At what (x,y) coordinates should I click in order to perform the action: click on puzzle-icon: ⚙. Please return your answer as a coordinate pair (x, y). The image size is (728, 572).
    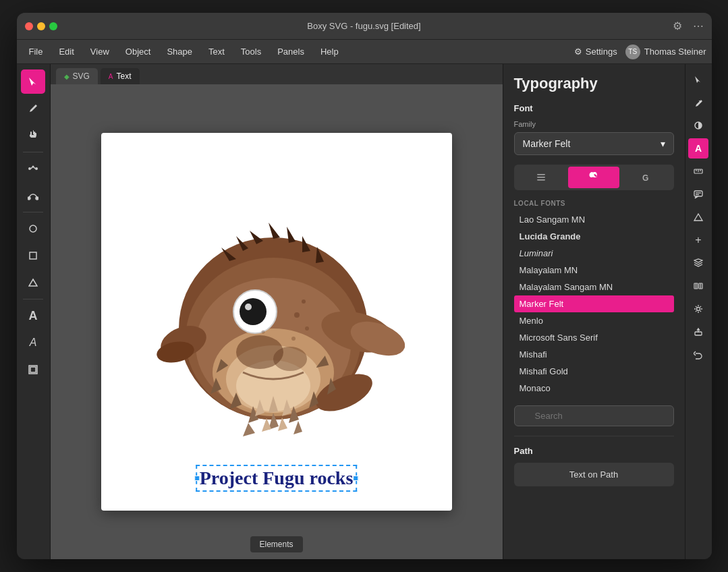
    Looking at the image, I should click on (677, 26).